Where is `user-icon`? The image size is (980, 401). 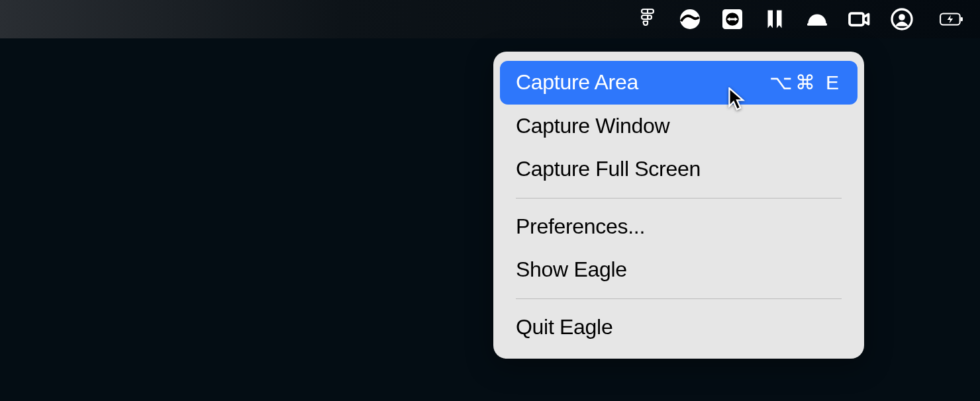
user-icon is located at coordinates (902, 19).